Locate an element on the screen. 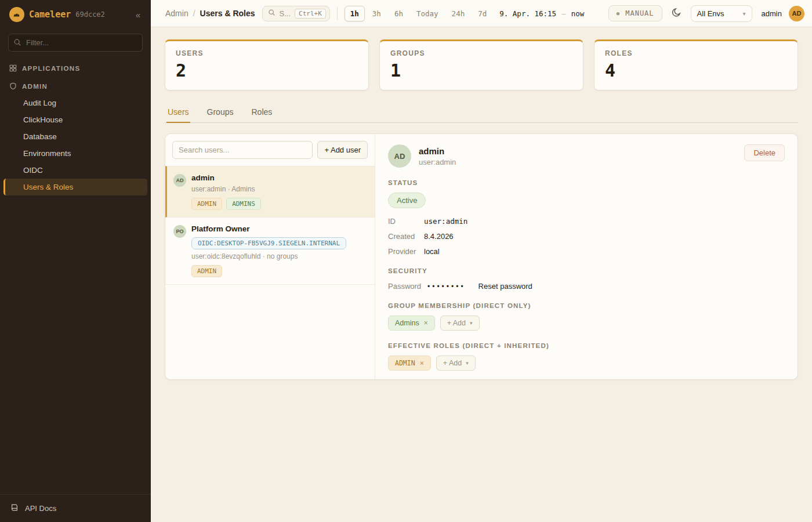 This screenshot has height=522, width=812. add-role-button: + Add ▾ is located at coordinates (456, 363).